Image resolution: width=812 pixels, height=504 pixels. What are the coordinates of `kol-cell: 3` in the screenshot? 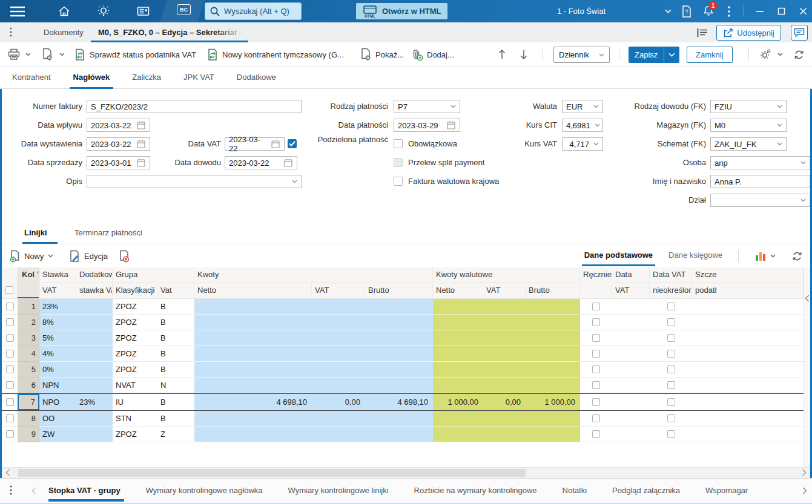 It's located at (28, 338).